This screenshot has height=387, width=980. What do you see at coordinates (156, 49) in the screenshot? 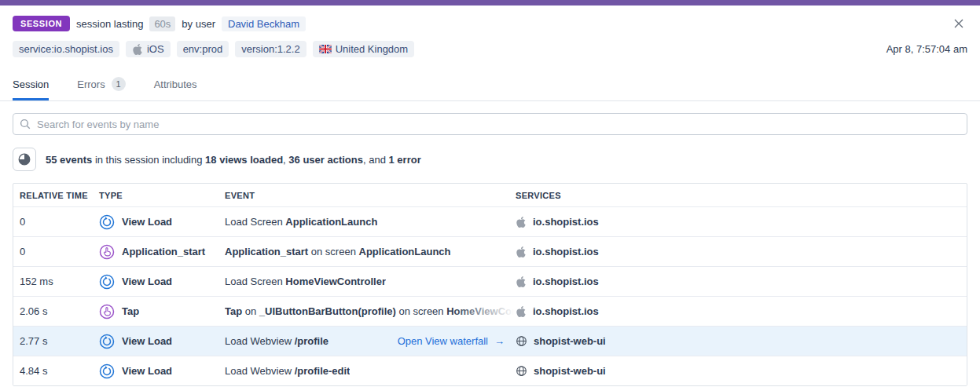
I see `tag-label: iOS` at bounding box center [156, 49].